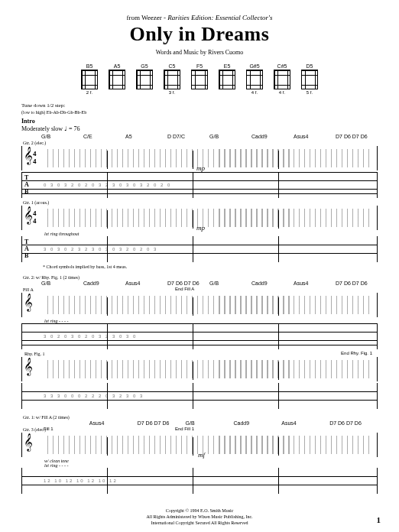 The image size is (399, 532). I want to click on tab-staff: TAB 3 0 3 0 2 3 2 3 0 3 0 3 2 0 2 0 3, so click(200, 249).